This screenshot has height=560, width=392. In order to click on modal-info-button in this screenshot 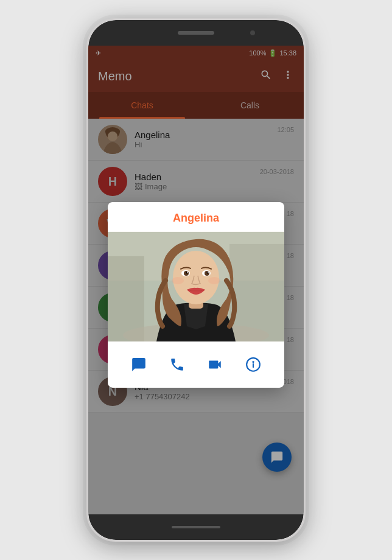, I will do `click(253, 365)`.